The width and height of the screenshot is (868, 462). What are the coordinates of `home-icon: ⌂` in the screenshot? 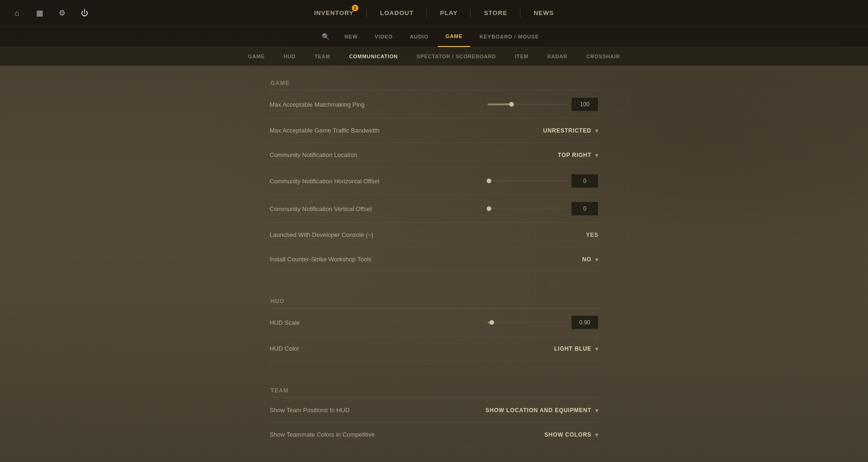 It's located at (17, 13).